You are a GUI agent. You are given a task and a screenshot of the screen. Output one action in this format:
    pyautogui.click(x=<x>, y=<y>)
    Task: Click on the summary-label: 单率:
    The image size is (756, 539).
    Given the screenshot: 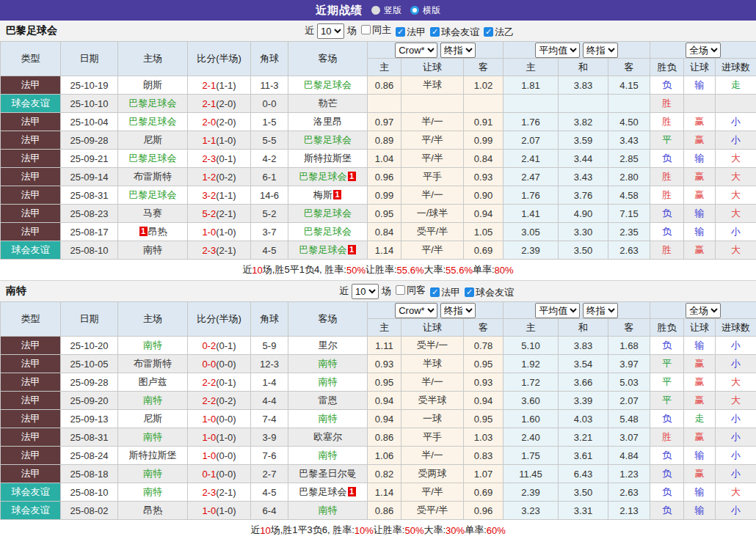 What is the action you would take?
    pyautogui.click(x=476, y=530)
    